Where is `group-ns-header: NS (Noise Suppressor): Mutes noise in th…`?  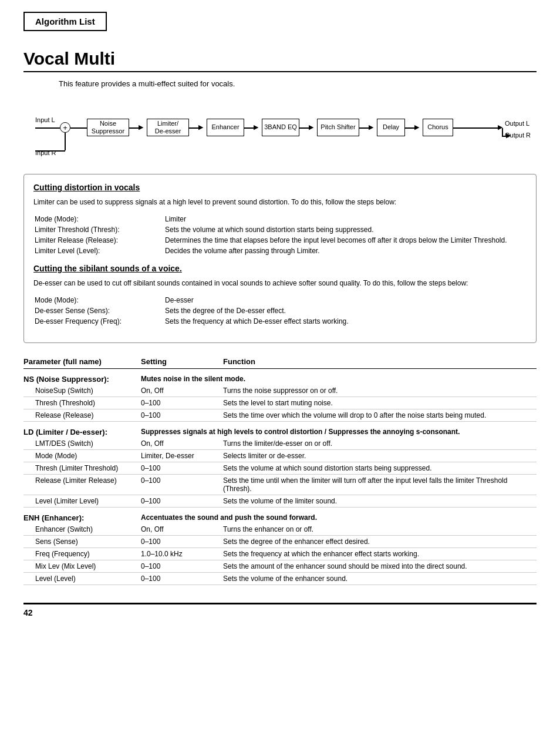
group-ns-header: NS (Noise Suppressor): Mutes noise in th… is located at coordinates (280, 377).